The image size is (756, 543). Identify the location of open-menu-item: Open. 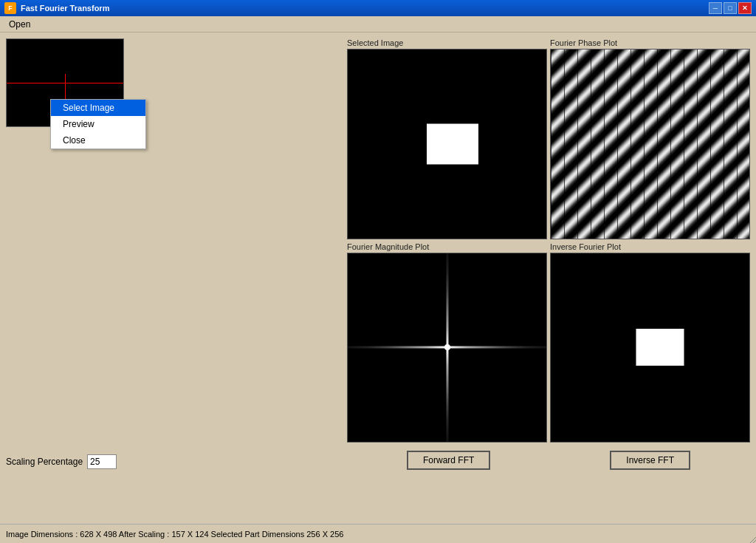
(19, 24).